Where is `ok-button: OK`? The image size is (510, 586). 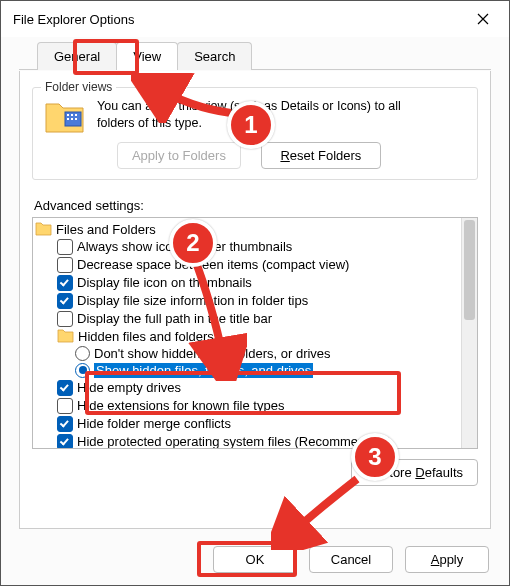 ok-button: OK is located at coordinates (255, 560).